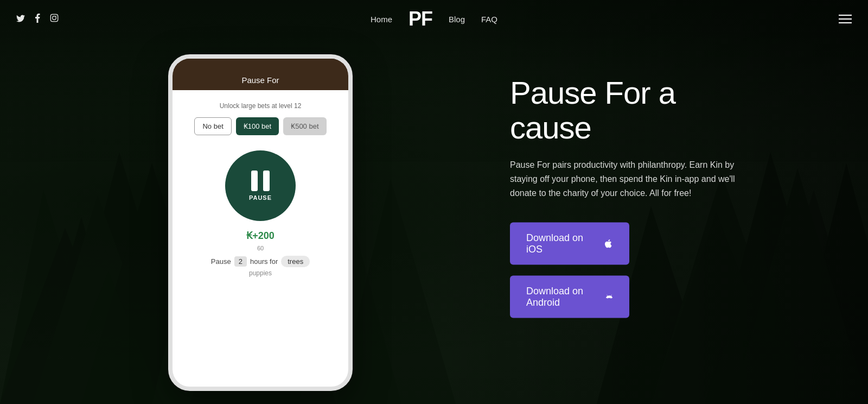 The image size is (868, 404). I want to click on pause-bar-right, so click(266, 181).